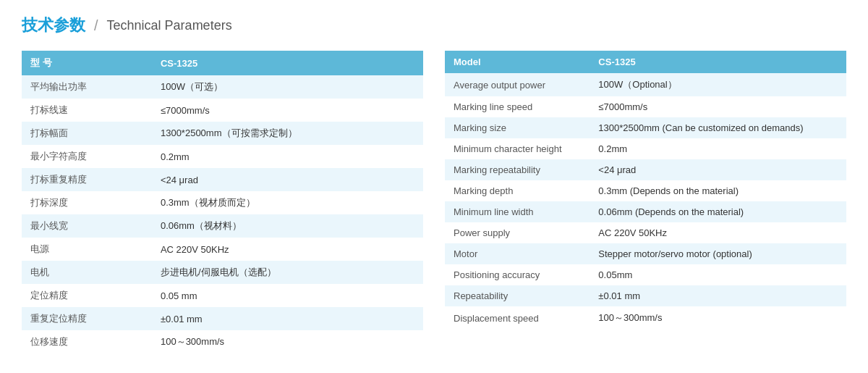 The width and height of the screenshot is (868, 373). I want to click on table-cell: 最小字符高度, so click(87, 156).